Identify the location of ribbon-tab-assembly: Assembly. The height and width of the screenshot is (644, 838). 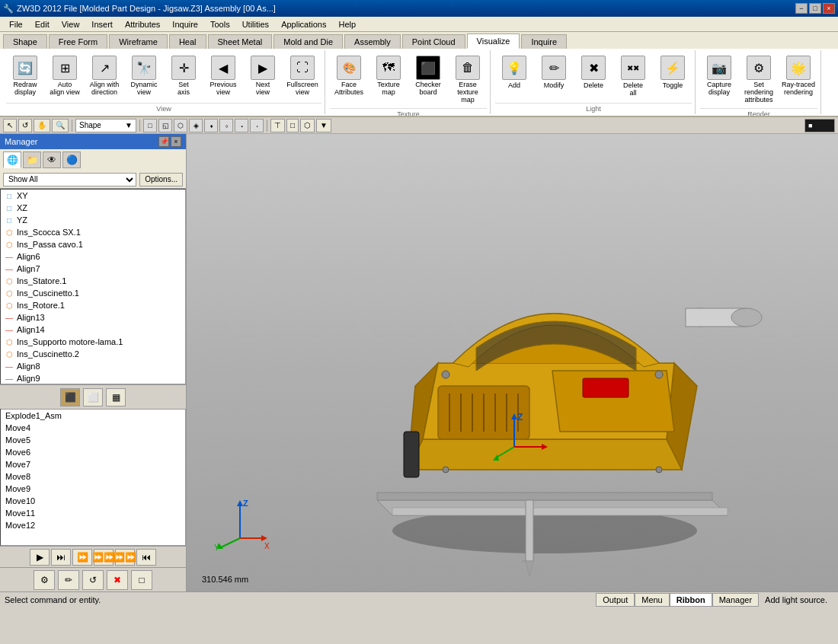
(373, 41).